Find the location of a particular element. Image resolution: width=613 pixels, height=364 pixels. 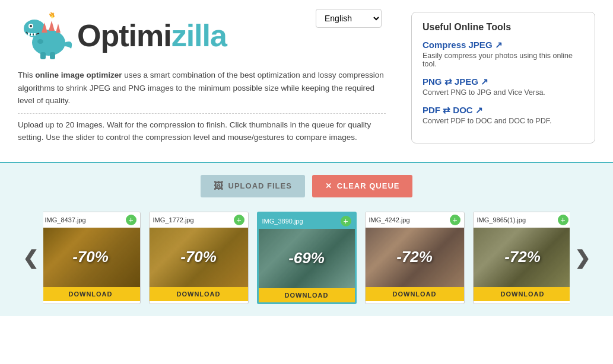

thumb-header: IMG_8437.jpg+ is located at coordinates (91, 220).